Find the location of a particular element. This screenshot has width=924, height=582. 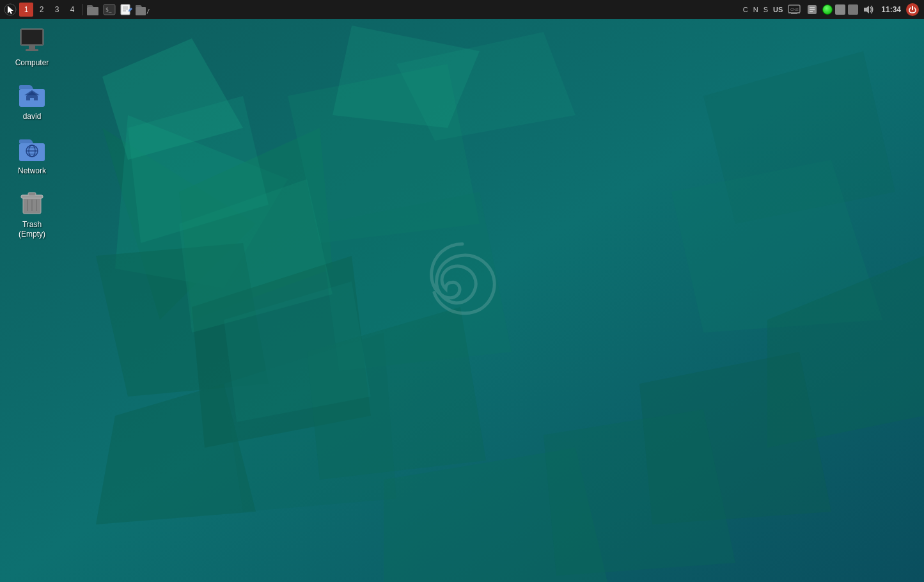

kbd-indicator-n: N is located at coordinates (756, 10).